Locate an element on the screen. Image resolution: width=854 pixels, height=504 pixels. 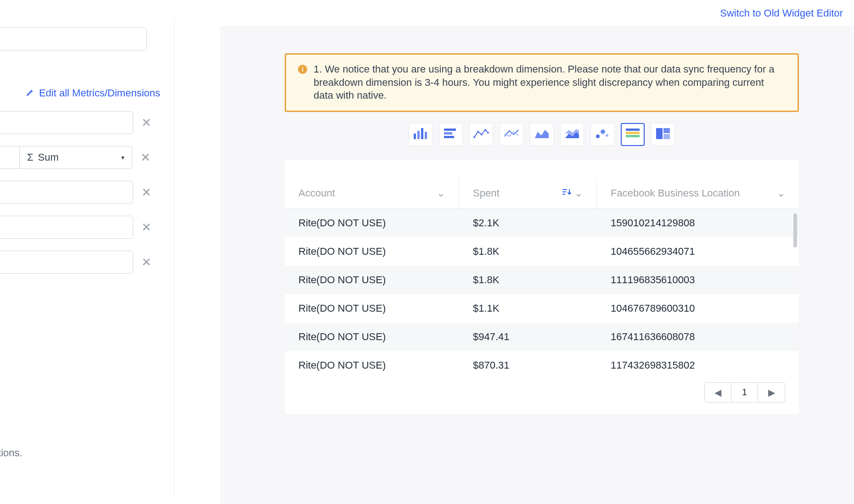
table-row: Rite(DO NOT USE)$1.8K111196835610003 is located at coordinates (542, 280).